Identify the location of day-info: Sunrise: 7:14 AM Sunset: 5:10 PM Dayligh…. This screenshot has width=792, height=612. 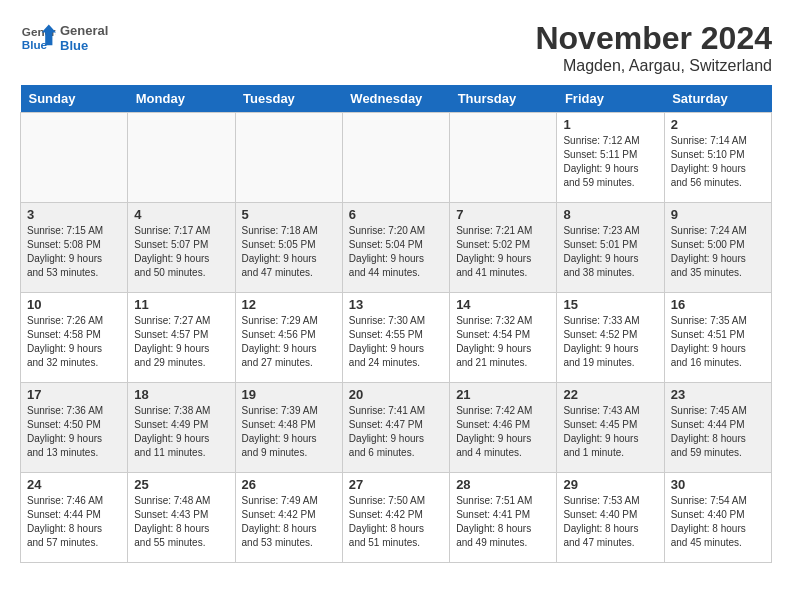
(718, 162).